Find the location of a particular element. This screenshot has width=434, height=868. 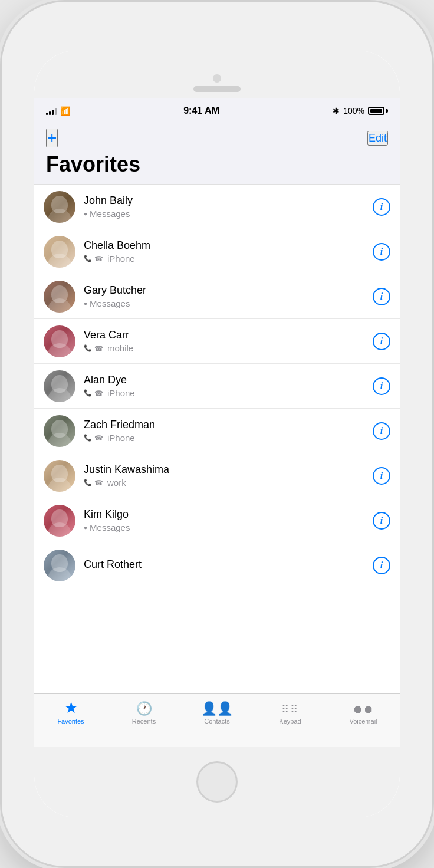

contact-info-kim-kilgo: Kim Kilgo Messages is located at coordinates (228, 520).